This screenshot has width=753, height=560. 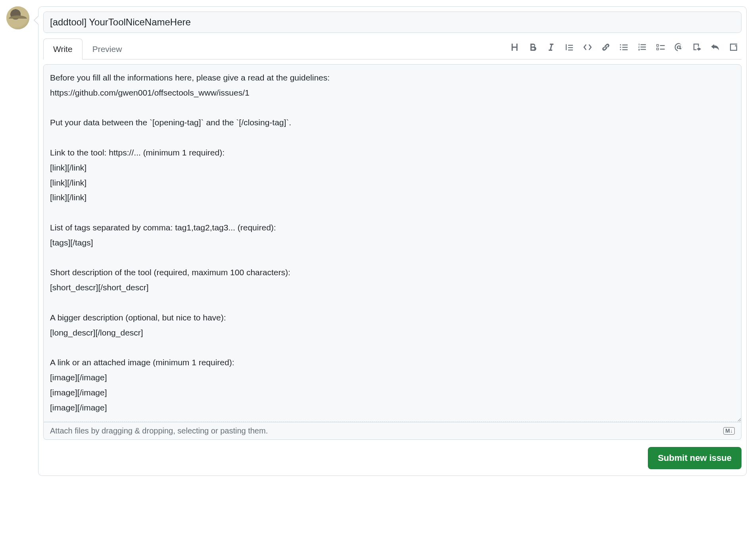 What do you see at coordinates (624, 47) in the screenshot?
I see `unordered-list-icon` at bounding box center [624, 47].